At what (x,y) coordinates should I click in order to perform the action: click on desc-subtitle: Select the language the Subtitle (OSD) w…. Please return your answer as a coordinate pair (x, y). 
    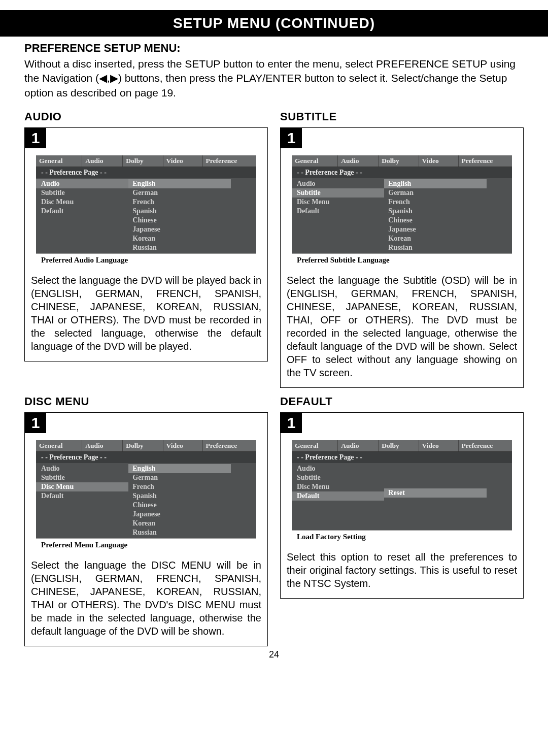
    Looking at the image, I should click on (402, 326).